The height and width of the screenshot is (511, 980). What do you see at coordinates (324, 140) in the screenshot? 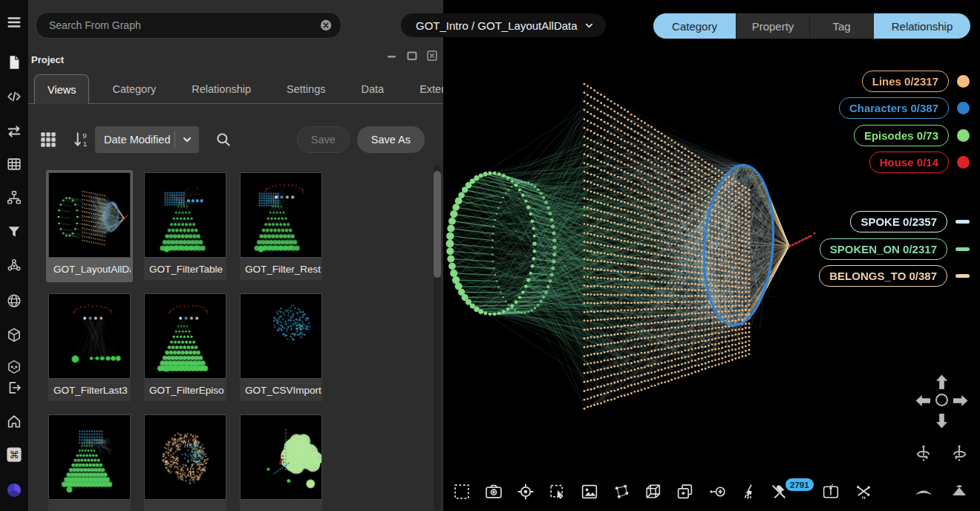
I see `save-button: Save` at bounding box center [324, 140].